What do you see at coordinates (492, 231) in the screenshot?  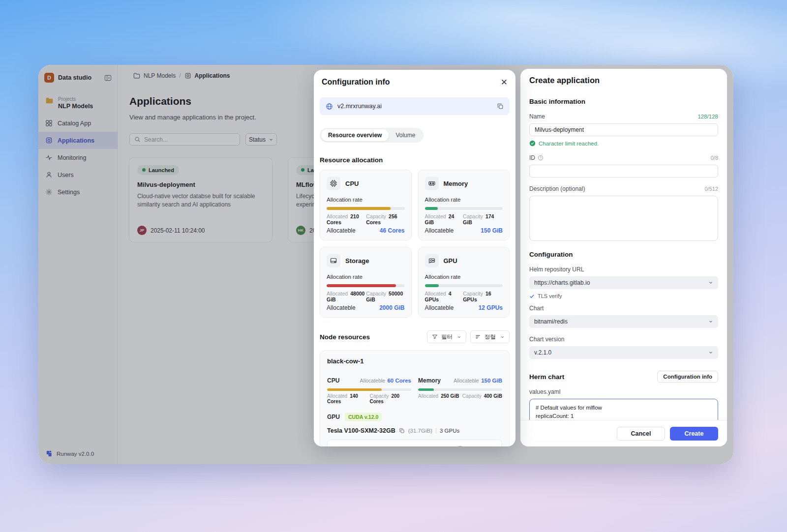 I see `memory-allocatable-value: 150 GiB` at bounding box center [492, 231].